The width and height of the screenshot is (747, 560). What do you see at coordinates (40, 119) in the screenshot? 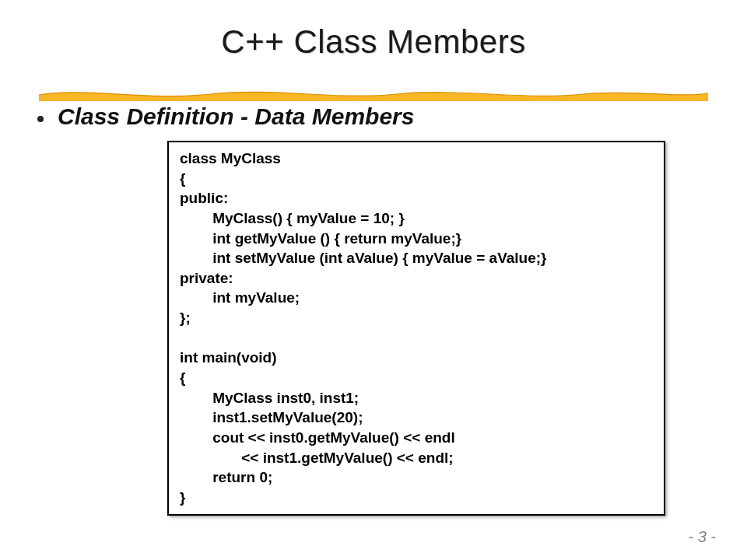
I see `bullet-icon` at bounding box center [40, 119].